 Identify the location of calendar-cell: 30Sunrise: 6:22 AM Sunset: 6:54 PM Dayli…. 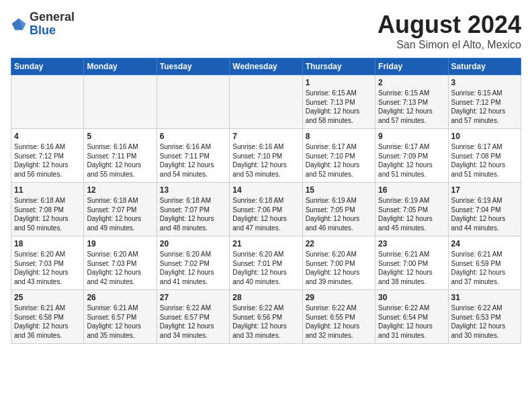
(412, 317).